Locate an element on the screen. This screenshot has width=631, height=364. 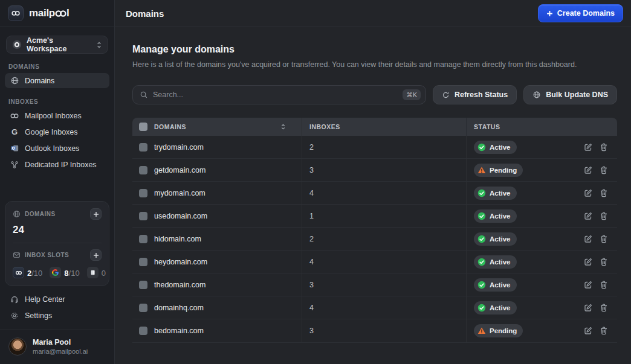
help-center-label: Help Center is located at coordinates (45, 299).